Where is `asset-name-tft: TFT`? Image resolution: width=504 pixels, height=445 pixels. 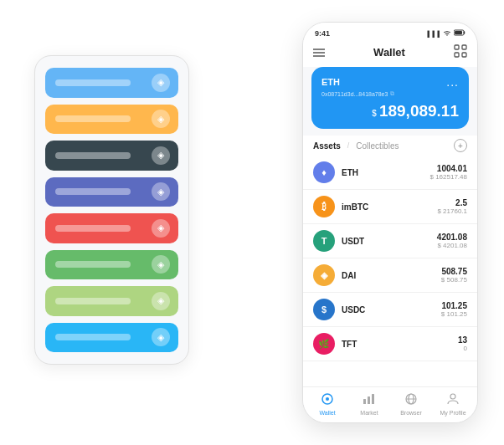
asset-name-tft: TFT is located at coordinates (400, 345).